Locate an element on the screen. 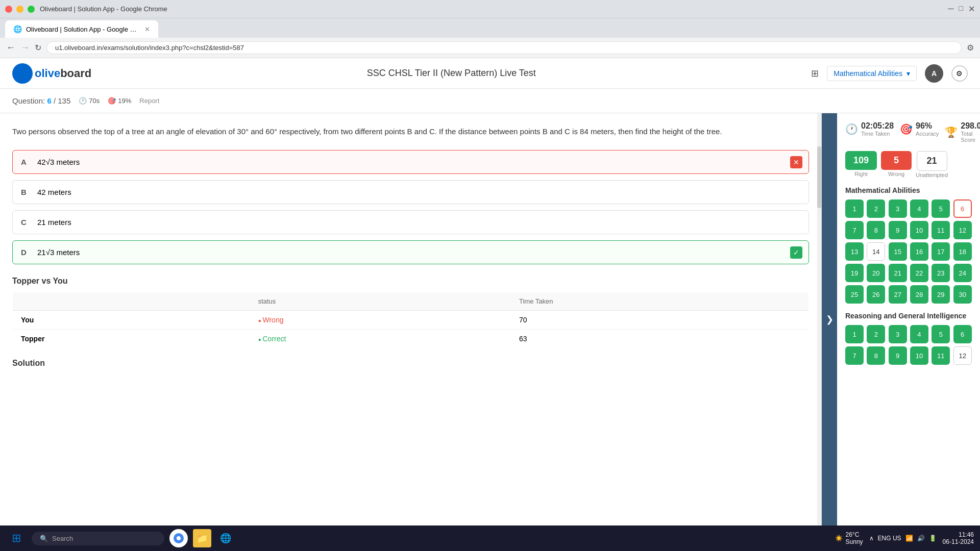  option-b: B 42 meters is located at coordinates (410, 192).